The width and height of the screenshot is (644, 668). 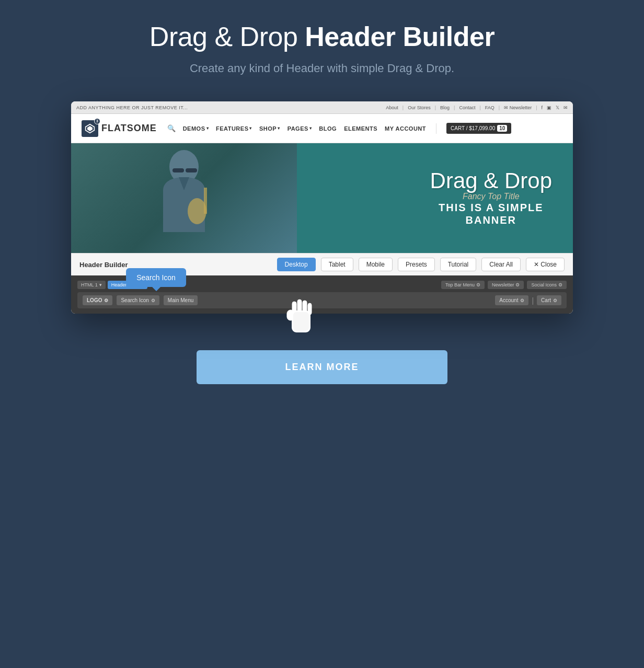 What do you see at coordinates (132, 108) in the screenshot?
I see `topbar-message: ADD ANYTHING HERE OR JUST REMOVE IT...` at bounding box center [132, 108].